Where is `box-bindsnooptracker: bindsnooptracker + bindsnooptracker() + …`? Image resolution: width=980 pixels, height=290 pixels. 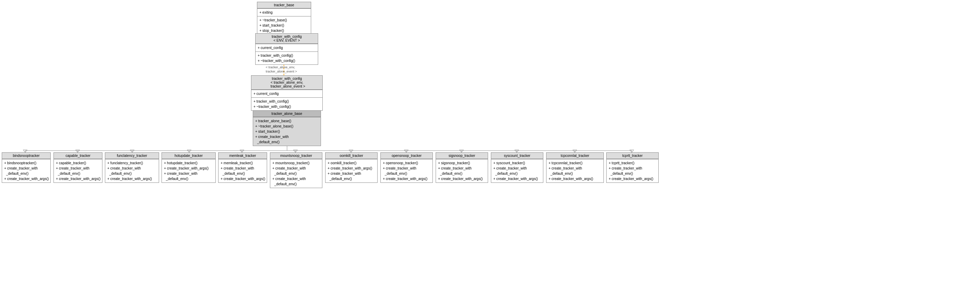
box-bindsnooptracker: bindsnooptracker + bindsnooptracker() + … is located at coordinates (26, 168).